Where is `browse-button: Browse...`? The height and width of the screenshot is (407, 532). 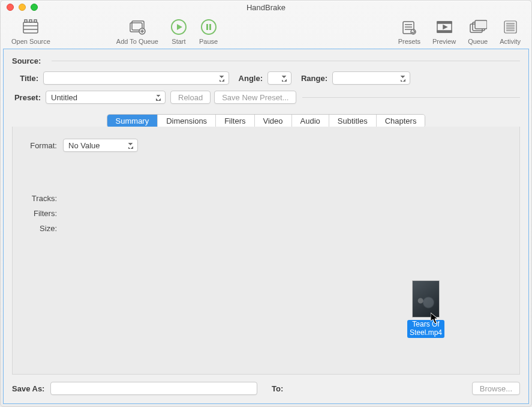 browse-button: Browse... is located at coordinates (496, 388).